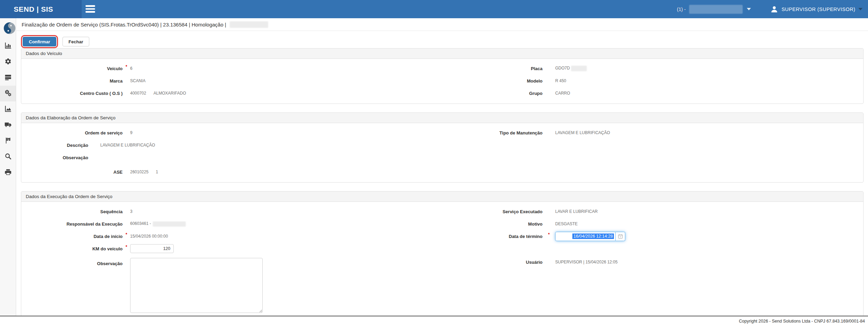 The height and width of the screenshot is (326, 868). Describe the element at coordinates (8, 109) in the screenshot. I see `sidebar-item-analytics` at that location.